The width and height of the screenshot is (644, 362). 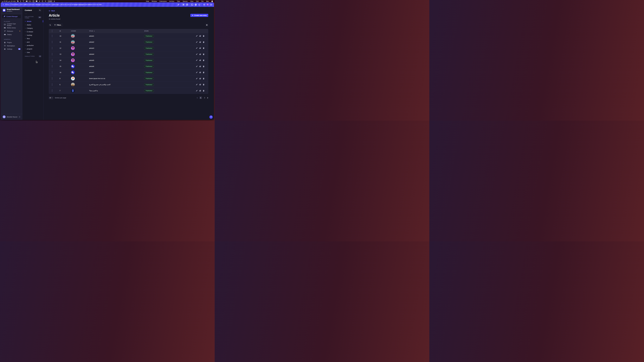 I want to click on filters-button: Filters, so click(x=58, y=25).